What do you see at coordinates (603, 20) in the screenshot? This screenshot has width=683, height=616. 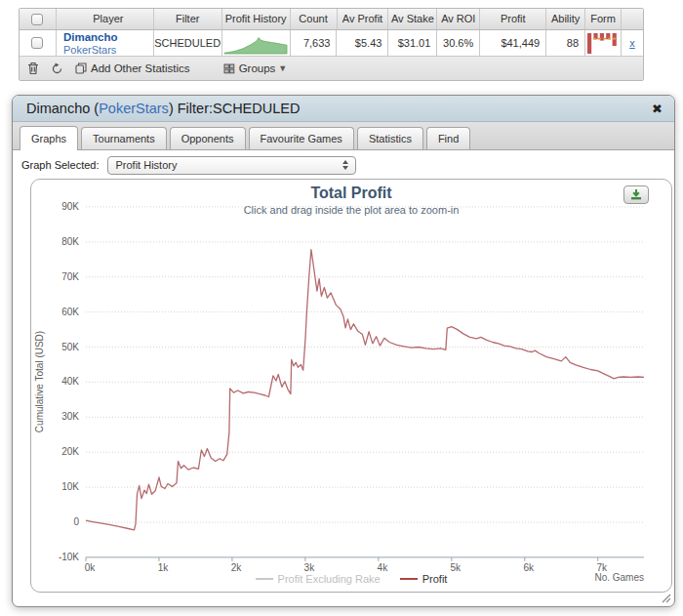 I see `column-header-form: Form` at bounding box center [603, 20].